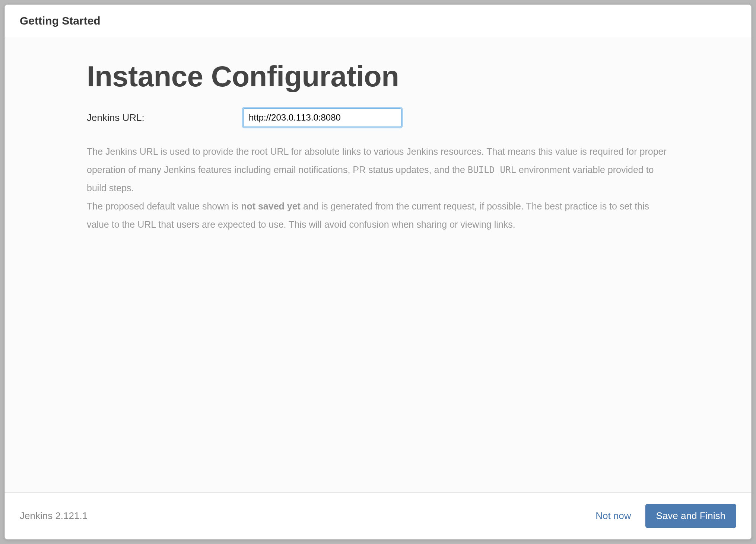  Describe the element at coordinates (378, 77) in the screenshot. I see `page-title: Instance Configuration` at that location.